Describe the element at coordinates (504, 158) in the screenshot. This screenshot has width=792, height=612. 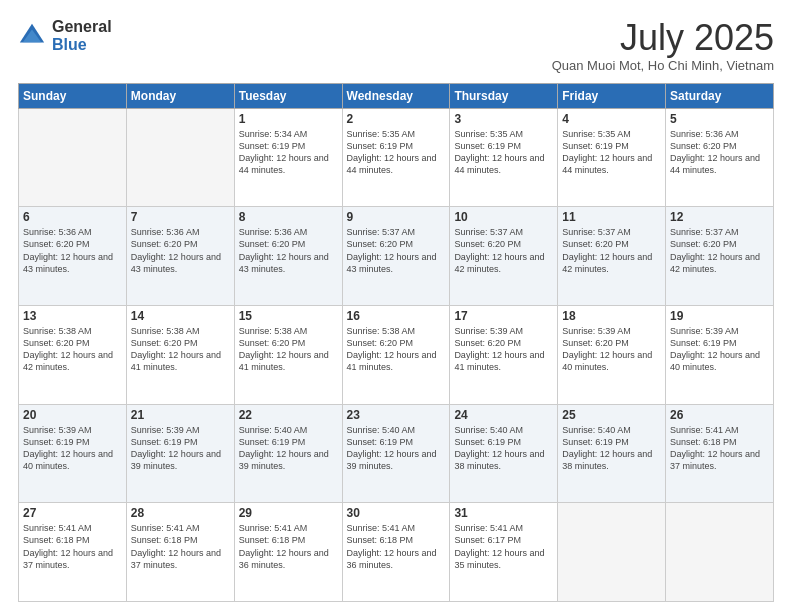
I see `calendar-cell: 3Sunrise: 5:35 AM Sunset: 6:19 PM Daylig…` at that location.